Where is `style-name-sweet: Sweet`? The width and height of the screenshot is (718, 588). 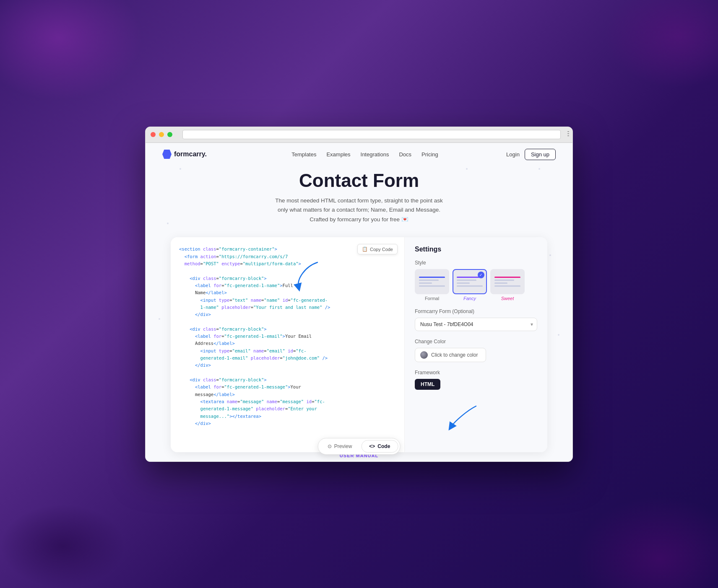 style-name-sweet: Sweet is located at coordinates (507, 298).